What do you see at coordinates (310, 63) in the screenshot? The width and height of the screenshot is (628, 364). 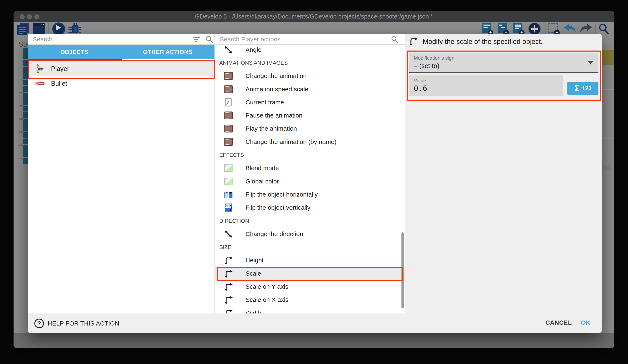 I see `action-section-header: ANIMATIONS AND IMAGES` at bounding box center [310, 63].